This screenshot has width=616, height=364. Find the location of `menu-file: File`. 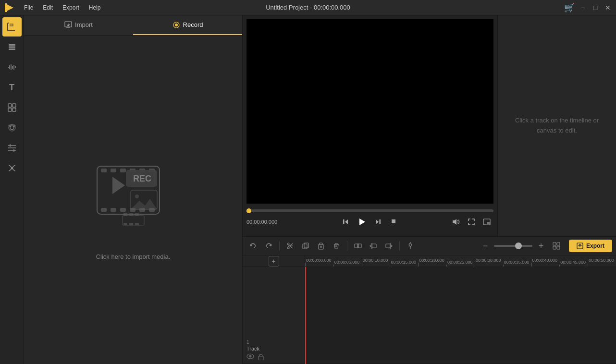

menu-file: File is located at coordinates (29, 8).